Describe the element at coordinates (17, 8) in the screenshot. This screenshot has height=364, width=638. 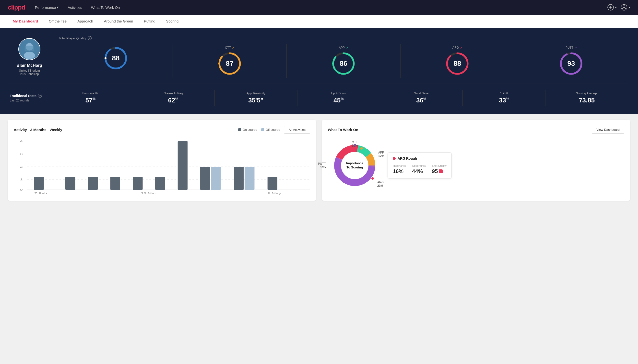
I see `logo: clippd` at that location.